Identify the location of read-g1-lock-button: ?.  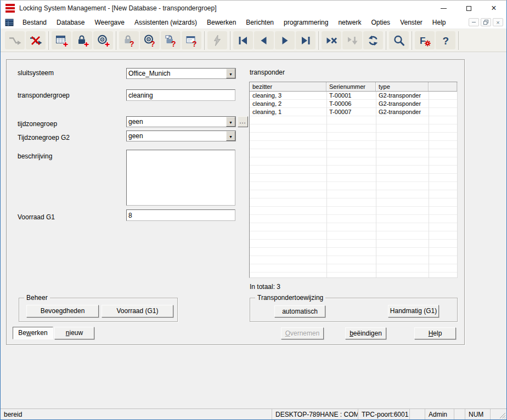
(171, 41).